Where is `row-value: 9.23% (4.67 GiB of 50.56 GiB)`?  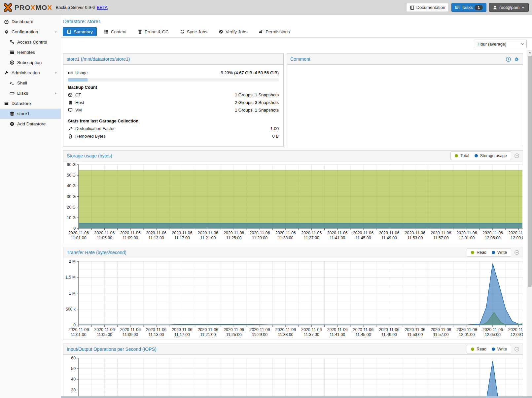 row-value: 9.23% (4.67 GiB of 50.56 GiB) is located at coordinates (250, 73).